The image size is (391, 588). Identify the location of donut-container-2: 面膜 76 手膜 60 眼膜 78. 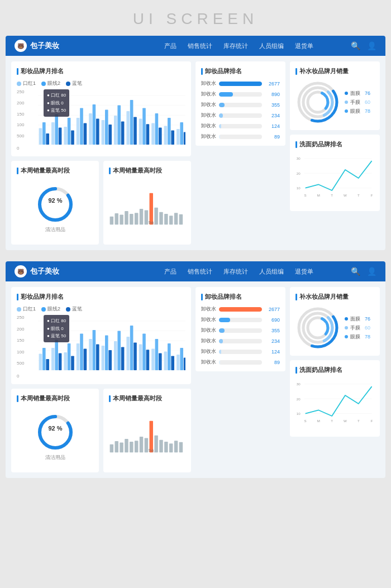
(335, 328).